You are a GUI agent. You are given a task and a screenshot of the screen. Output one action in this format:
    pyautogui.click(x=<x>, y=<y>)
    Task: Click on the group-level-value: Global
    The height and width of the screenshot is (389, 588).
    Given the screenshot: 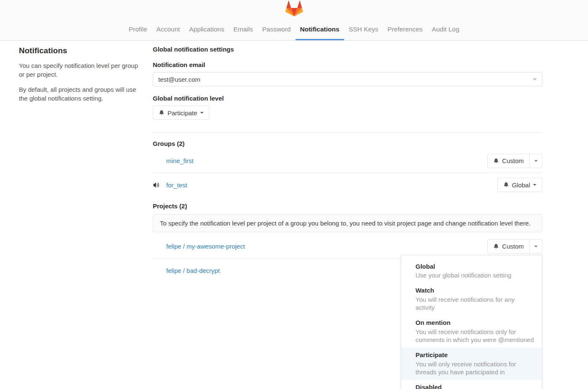 What is the action you would take?
    pyautogui.click(x=521, y=185)
    